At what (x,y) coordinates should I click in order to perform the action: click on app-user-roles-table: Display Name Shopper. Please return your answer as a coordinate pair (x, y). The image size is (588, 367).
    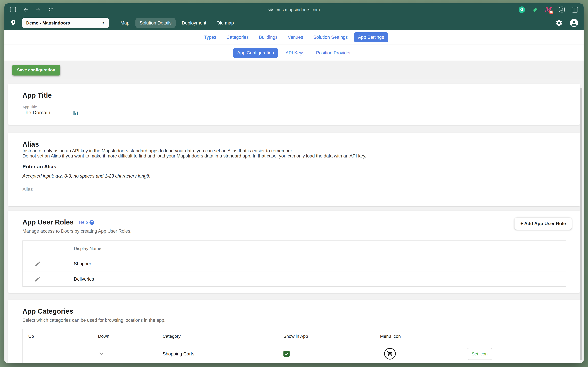
    Looking at the image, I should click on (294, 264).